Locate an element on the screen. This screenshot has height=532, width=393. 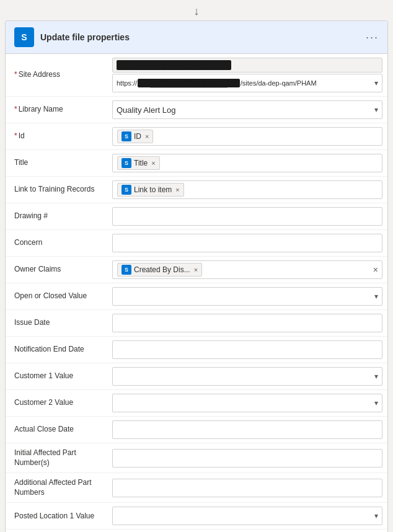
posted-location-1-dropdown-arrow: ▾ is located at coordinates (376, 516).